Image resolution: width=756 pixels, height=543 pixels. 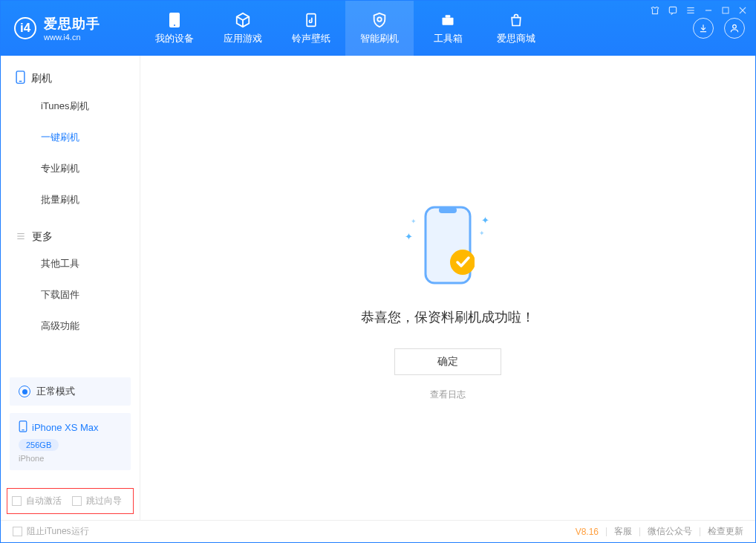 I want to click on nav-tab-label: 工具箱, so click(x=449, y=39).